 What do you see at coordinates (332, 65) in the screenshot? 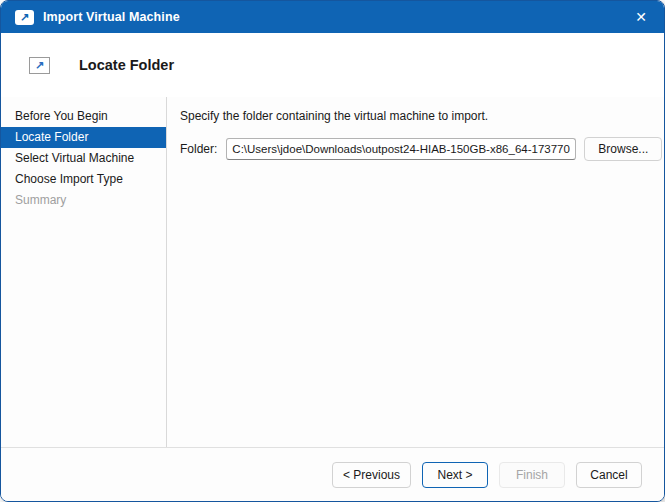
I see `wizard-header: ↗ Locate Folder` at bounding box center [332, 65].